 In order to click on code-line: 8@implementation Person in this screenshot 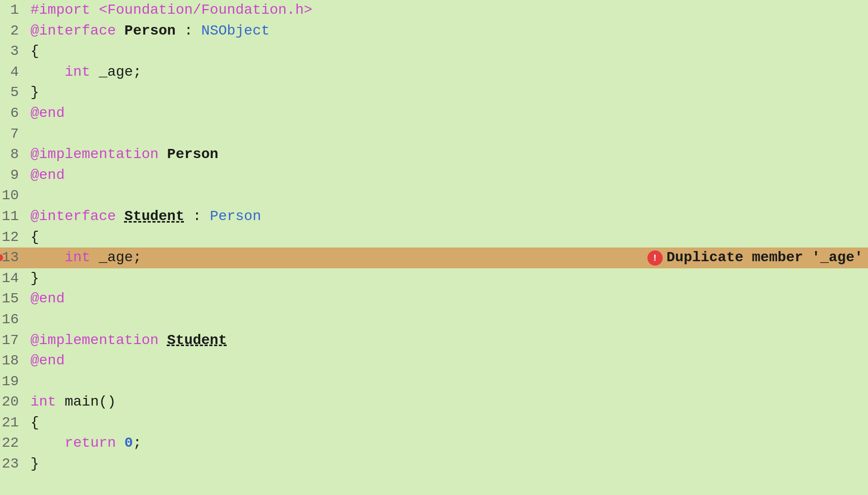, I will do `click(434, 154)`.